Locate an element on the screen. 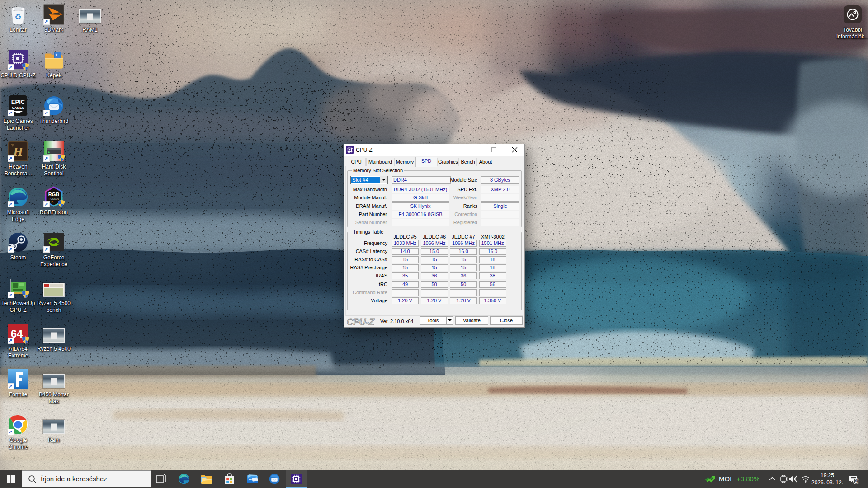 Image resolution: width=868 pixels, height=488 pixels. svg-text: GAMES is located at coordinates (18, 108).